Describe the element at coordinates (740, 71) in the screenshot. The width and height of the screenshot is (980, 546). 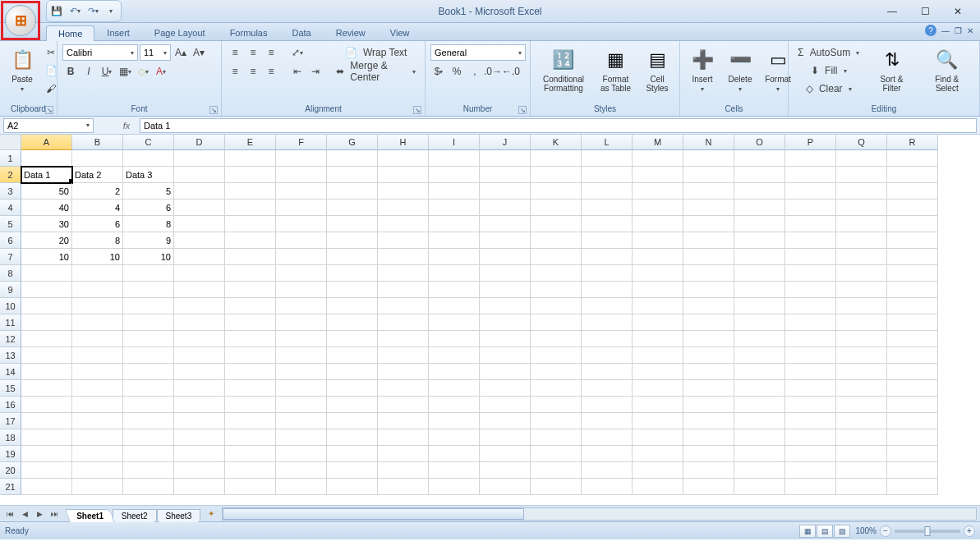
I see `delete-cells-button: ➖Delete▾` at that location.